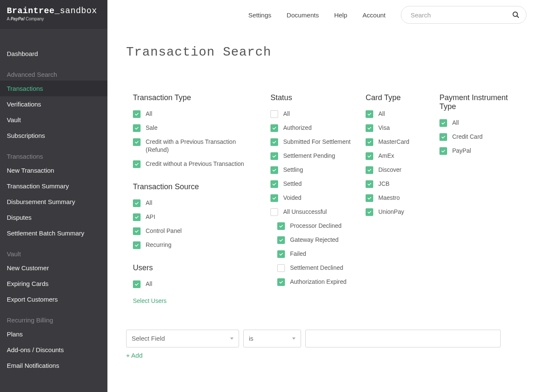 This screenshot has height=392, width=535. I want to click on users-row: All, so click(197, 284).